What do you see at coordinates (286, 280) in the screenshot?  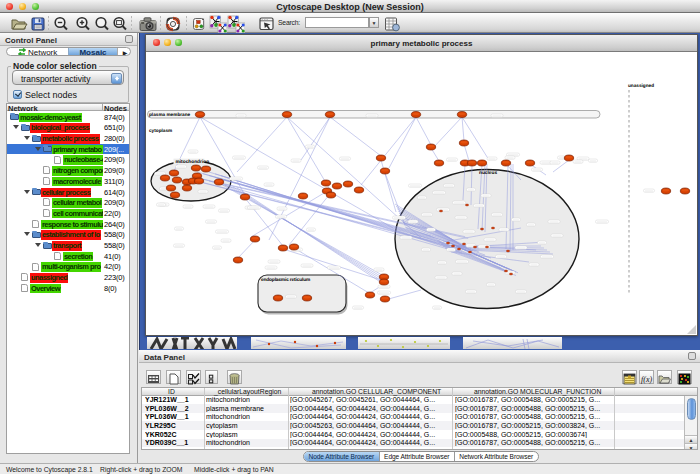 I see `svg-text: endoplasmic reticulum` at bounding box center [286, 280].